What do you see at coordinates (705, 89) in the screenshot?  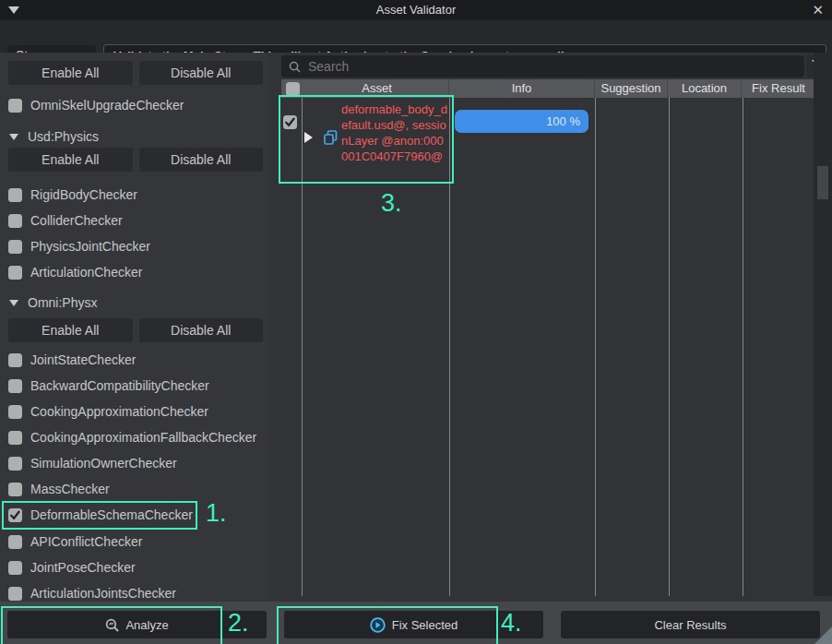 I see `column-header-location: Location` at bounding box center [705, 89].